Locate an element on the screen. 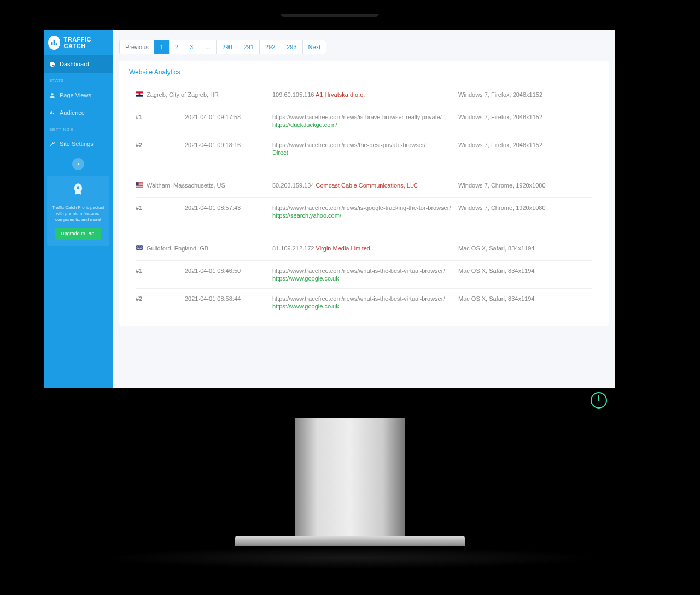  upgrade-button: Upgrade to Pro! is located at coordinates (78, 234).